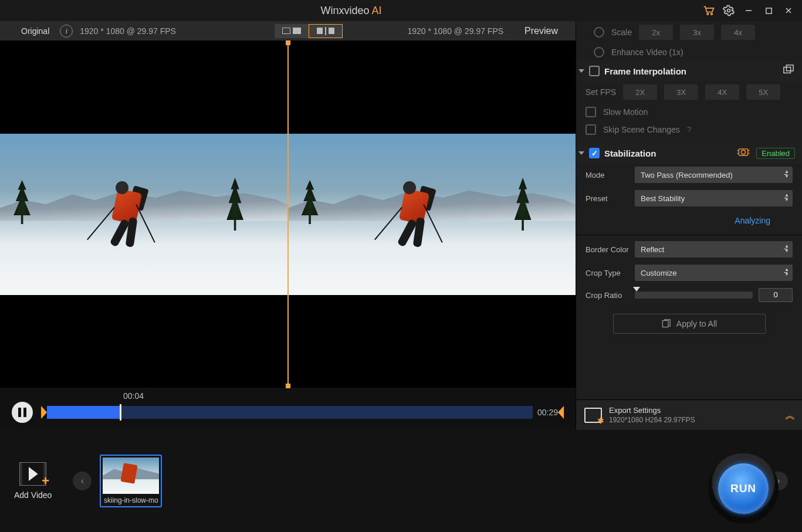 The image size is (802, 532). Describe the element at coordinates (743, 489) in the screenshot. I see `run-button-wrap: RUN` at that location.